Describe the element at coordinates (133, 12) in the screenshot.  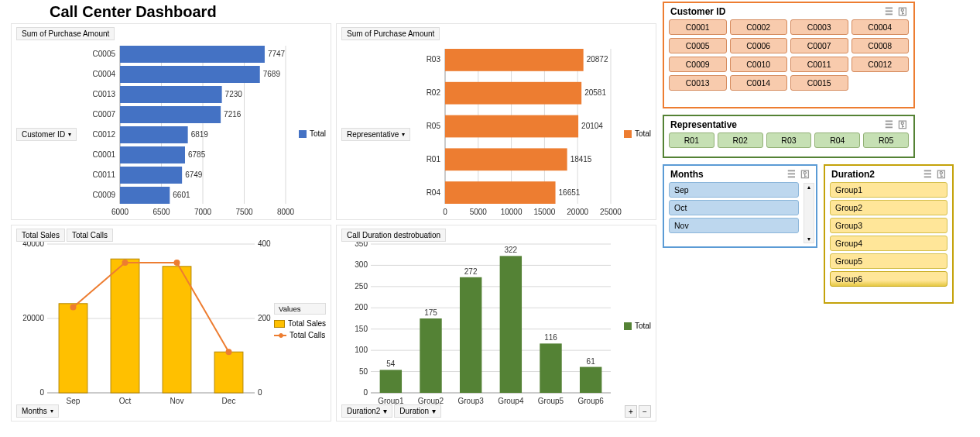
I see `page-title: Call Center Dashboard` at that location.